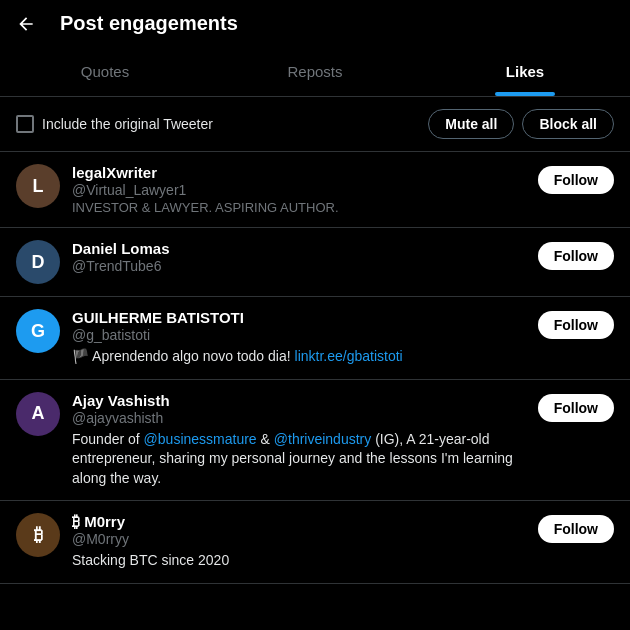 This screenshot has width=630, height=630. I want to click on user-handle: @Virtual_Lawyer1, so click(299, 190).